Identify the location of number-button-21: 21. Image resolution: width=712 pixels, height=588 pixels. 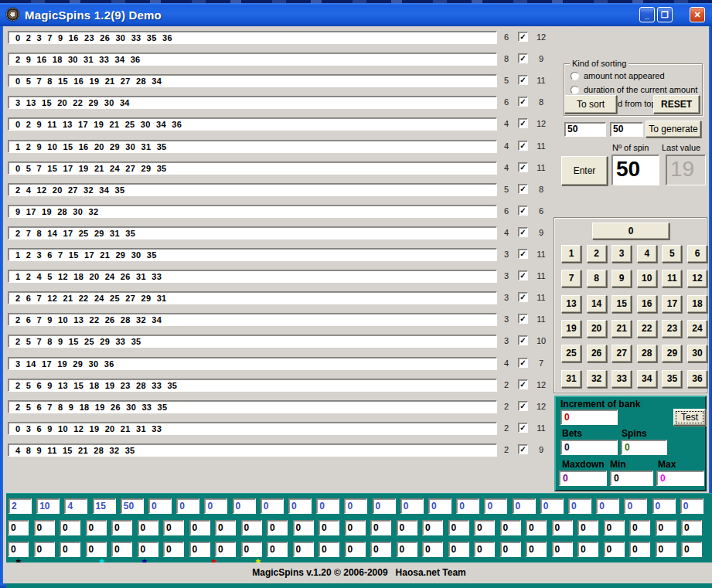
(622, 329).